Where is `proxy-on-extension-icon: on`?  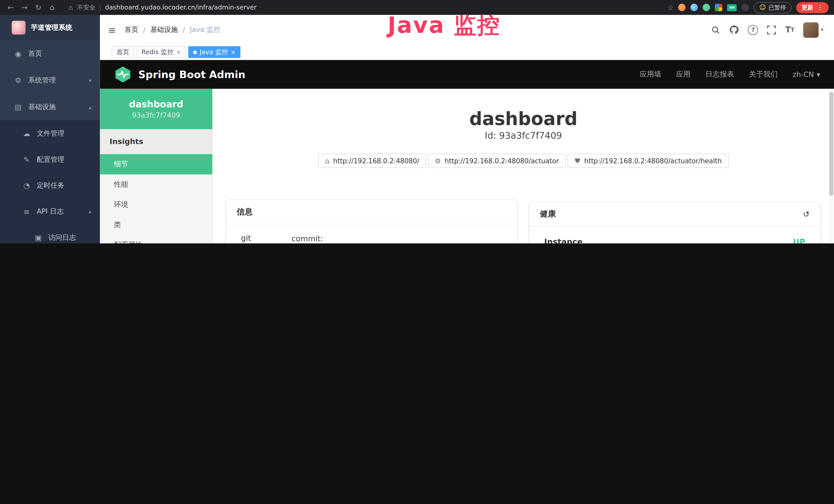 proxy-on-extension-icon: on is located at coordinates (732, 7).